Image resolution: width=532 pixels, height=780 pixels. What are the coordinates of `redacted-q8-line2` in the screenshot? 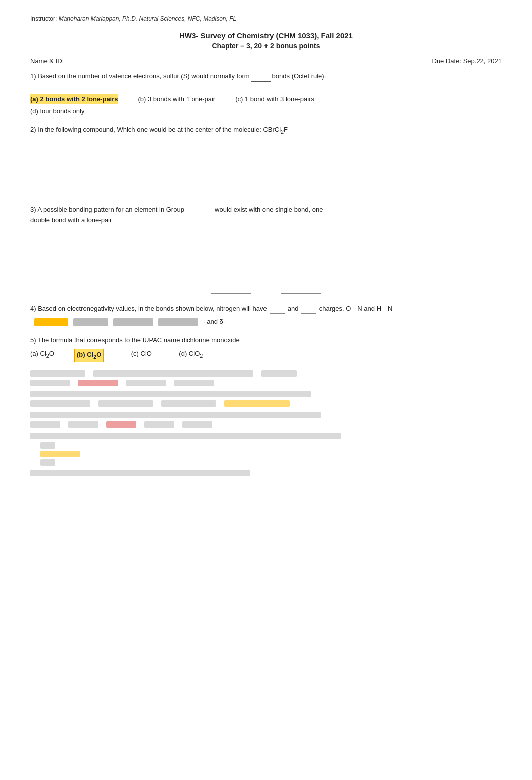 It's located at (266, 424).